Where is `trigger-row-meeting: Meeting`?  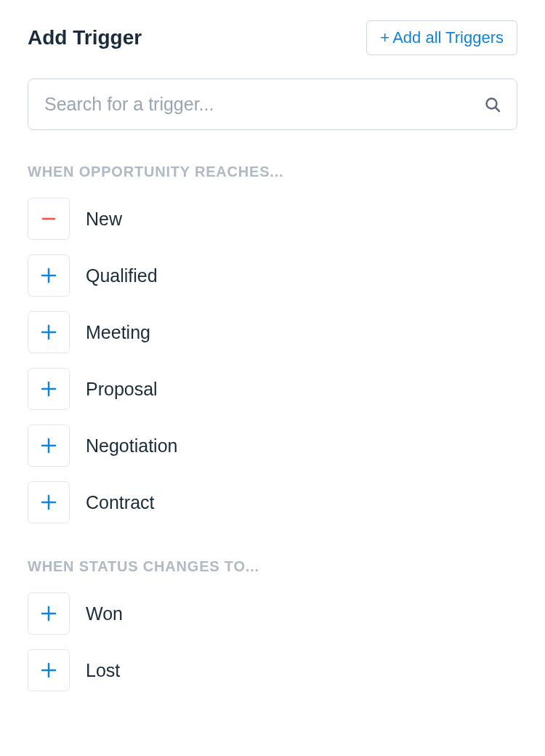
trigger-row-meeting: Meeting is located at coordinates (272, 332).